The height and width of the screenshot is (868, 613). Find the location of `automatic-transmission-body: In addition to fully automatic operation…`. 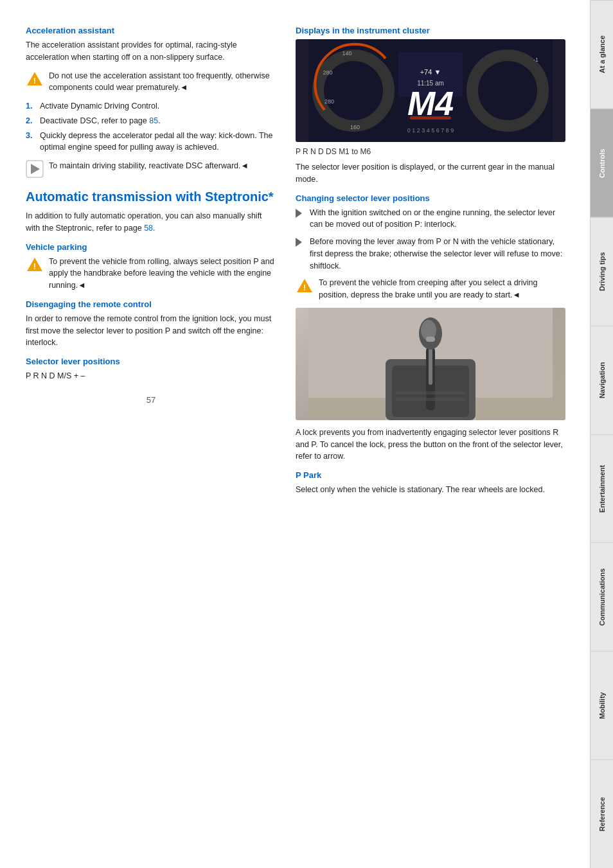

automatic-transmission-body: In addition to fully automatic operation… is located at coordinates (151, 222).